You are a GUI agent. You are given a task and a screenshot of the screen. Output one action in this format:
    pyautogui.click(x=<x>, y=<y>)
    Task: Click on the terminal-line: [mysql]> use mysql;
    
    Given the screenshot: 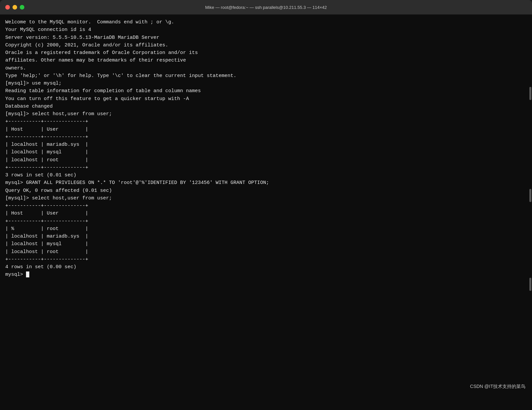 What is the action you would take?
    pyautogui.click(x=266, y=84)
    